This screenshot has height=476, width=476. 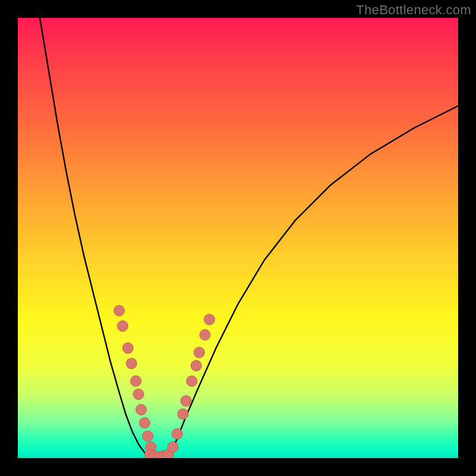 I want to click on watermark-text: TheBottleneck.com, so click(x=414, y=10).